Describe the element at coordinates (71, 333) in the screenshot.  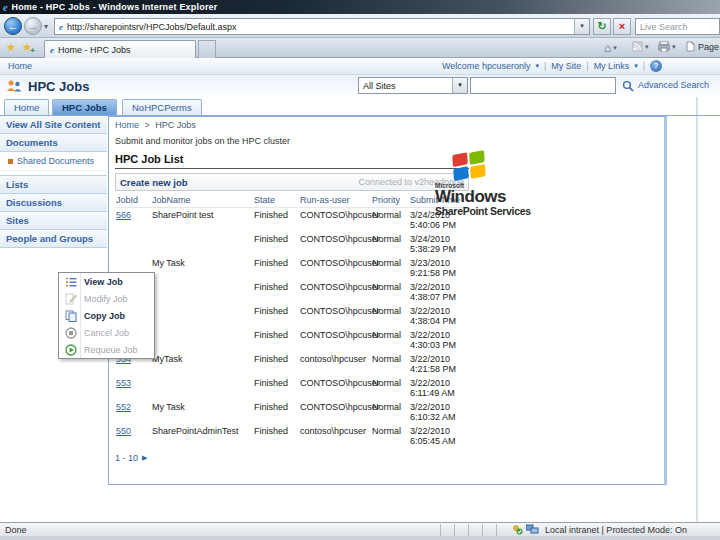
I see `cancel-job-icon` at that location.